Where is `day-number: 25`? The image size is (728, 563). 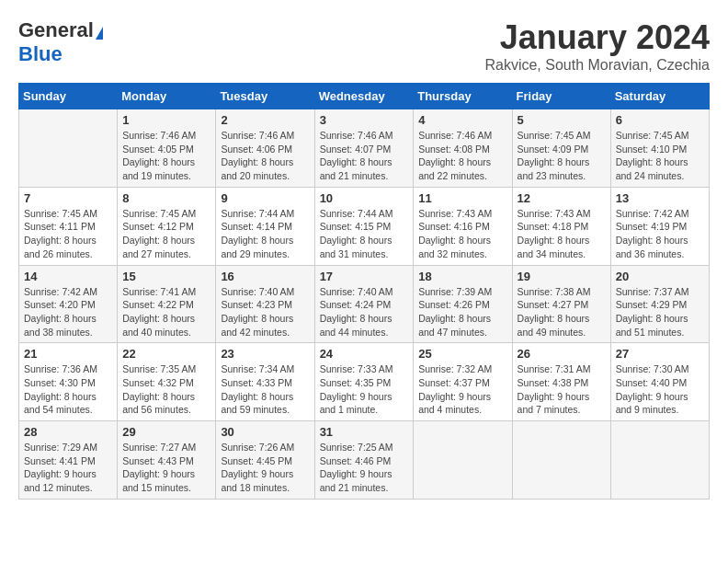 day-number: 25 is located at coordinates (462, 353).